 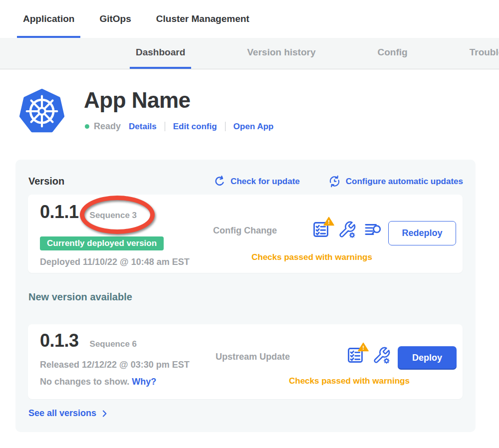 I want to click on chevron-right-icon, so click(x=104, y=414).